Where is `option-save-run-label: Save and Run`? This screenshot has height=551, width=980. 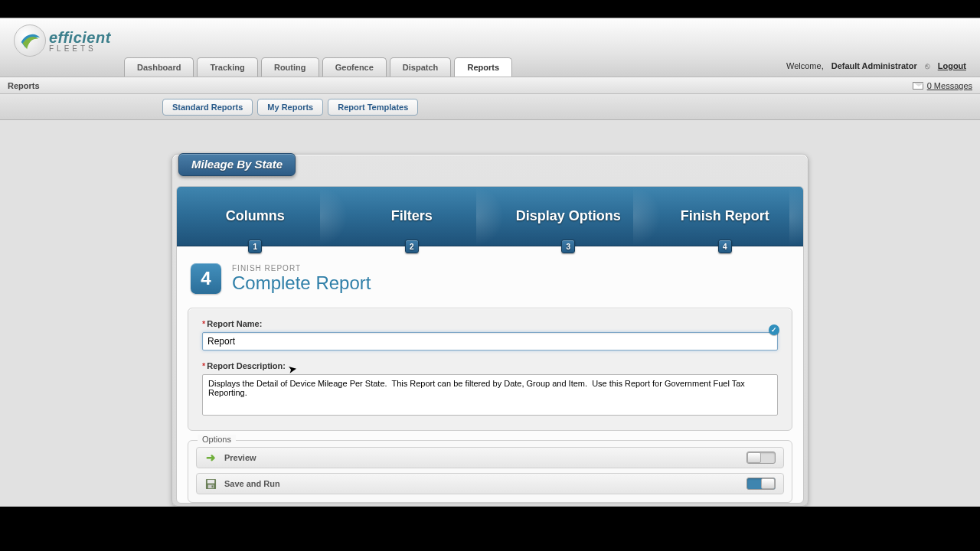
option-save-run-label: Save and Run is located at coordinates (253, 484).